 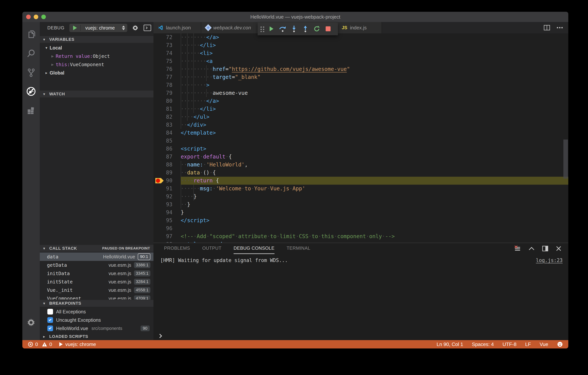 I want to click on panel-tab-problems: PROBLEMS, so click(x=177, y=248).